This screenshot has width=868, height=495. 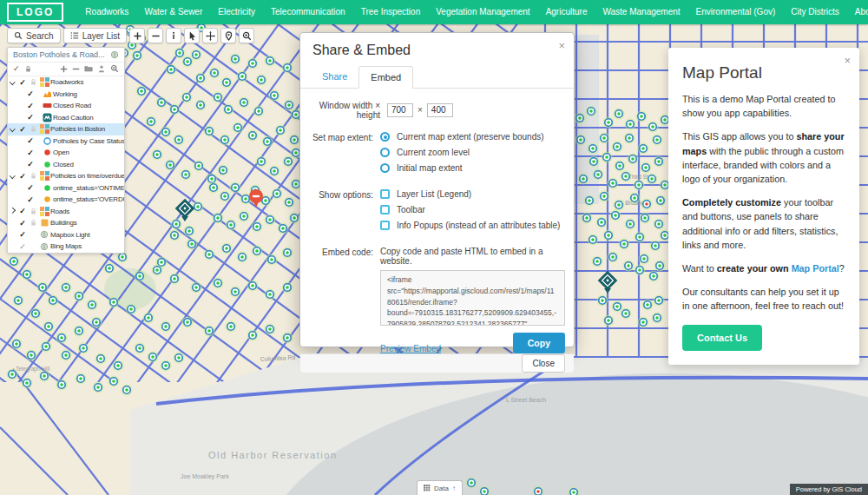 I want to click on app-logo: LOGO, so click(x=35, y=12).